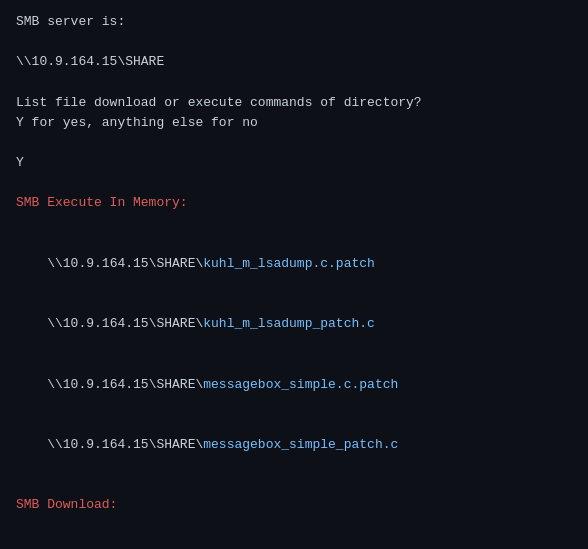  I want to click on smb-path-4: \\10.9.164.15\SHARE\, so click(125, 444).